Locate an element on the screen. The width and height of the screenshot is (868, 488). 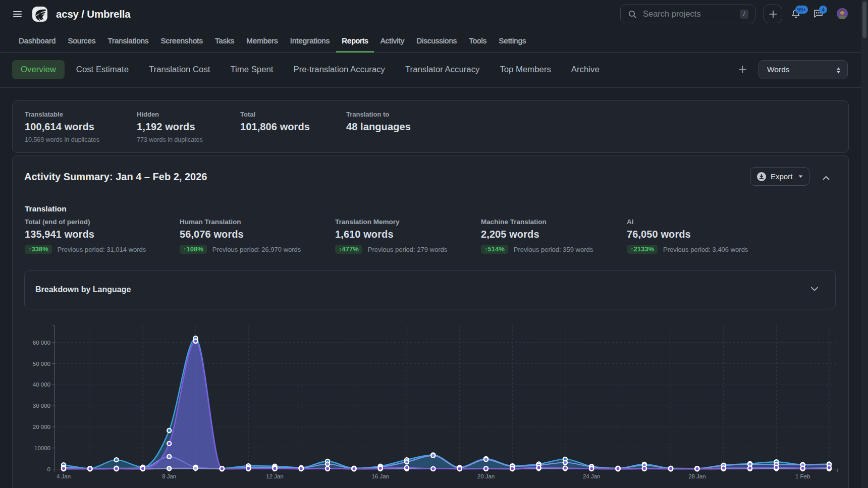
svg-text: 8 Jan is located at coordinates (169, 476).